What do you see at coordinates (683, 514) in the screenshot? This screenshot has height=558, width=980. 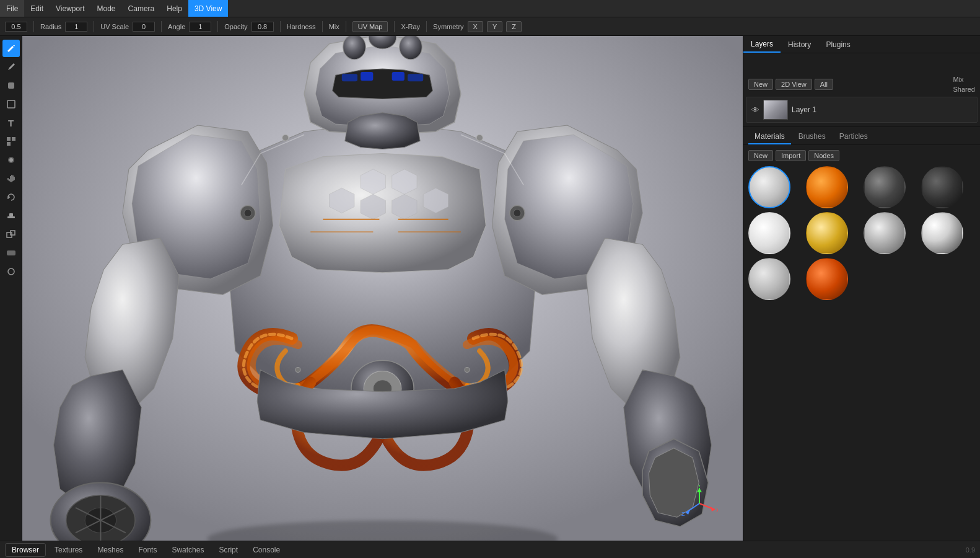 I see `svg-text: Z` at bounding box center [683, 514].